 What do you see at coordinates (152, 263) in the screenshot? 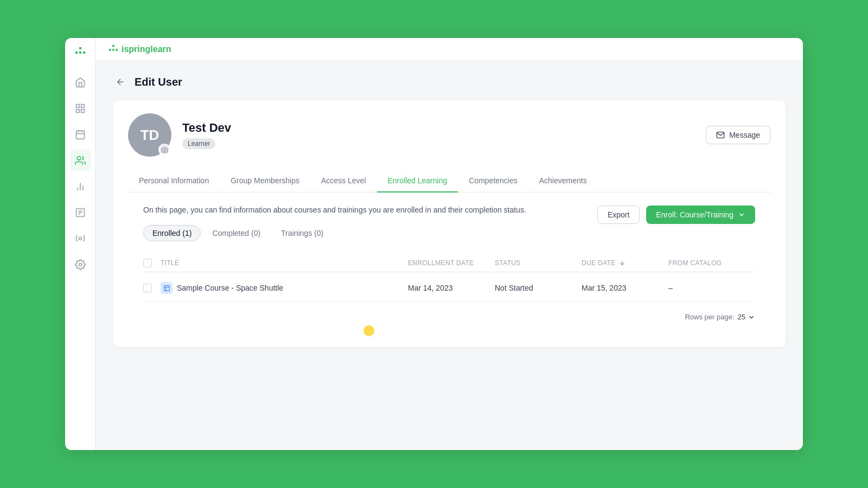
I see `col-header-checkbox` at bounding box center [152, 263].